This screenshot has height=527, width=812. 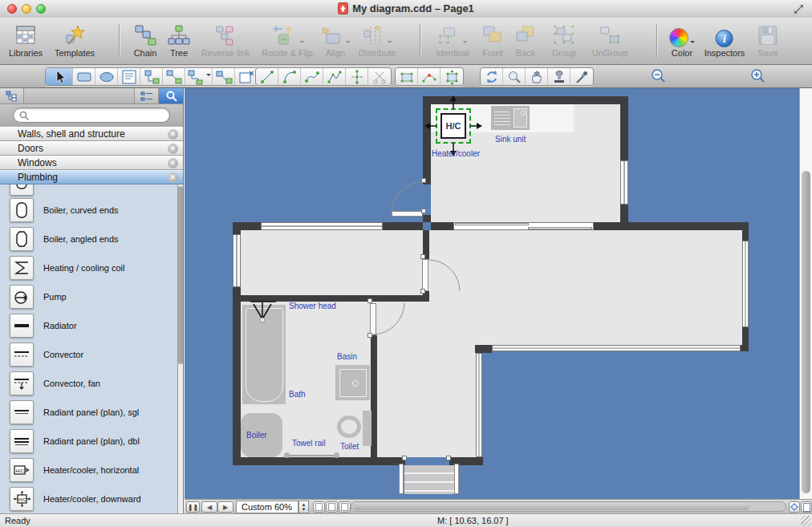 What do you see at coordinates (349, 427) in the screenshot?
I see `toilet-bowl` at bounding box center [349, 427].